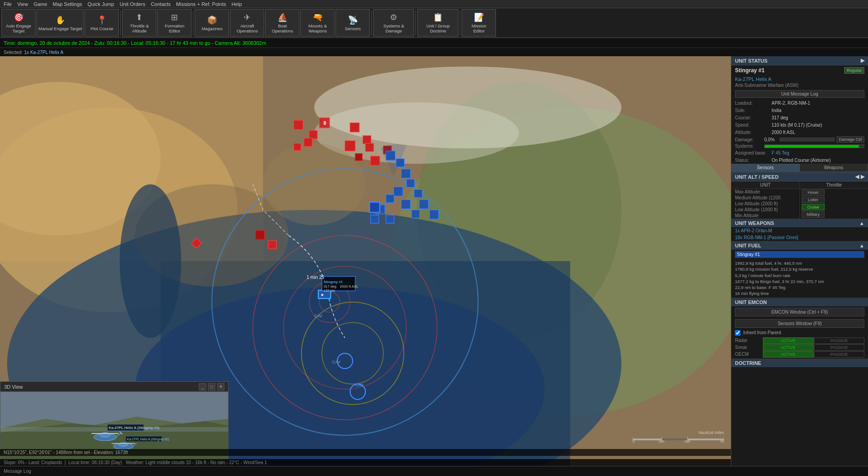 This screenshot has width=868, height=476. I want to click on side-row: Side: India, so click(800, 110).